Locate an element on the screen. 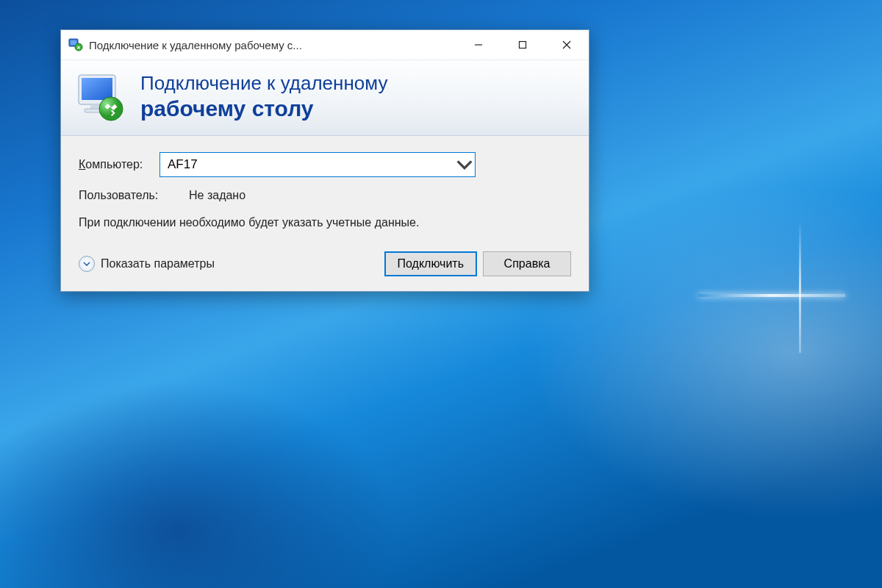  computer-combobox is located at coordinates (318, 165).